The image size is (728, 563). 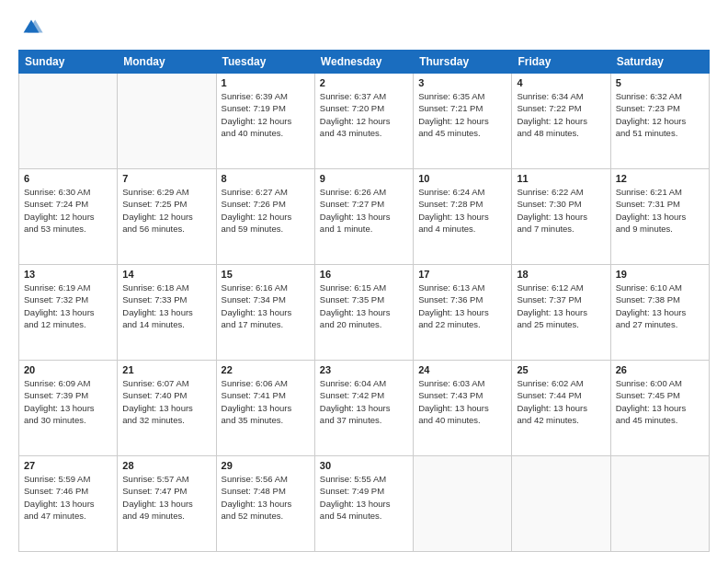 I want to click on day-number: 20, so click(x=68, y=370).